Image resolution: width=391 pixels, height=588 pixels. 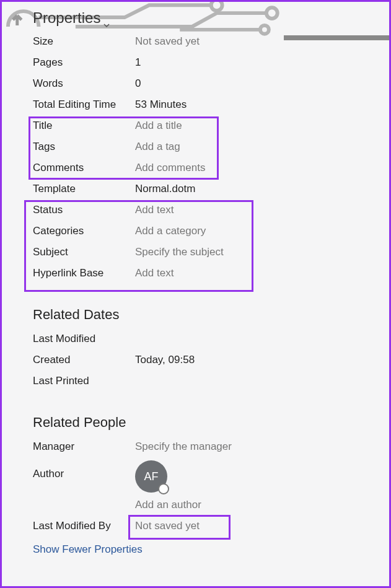 I want to click on comments-label: Comments, so click(x=84, y=168).